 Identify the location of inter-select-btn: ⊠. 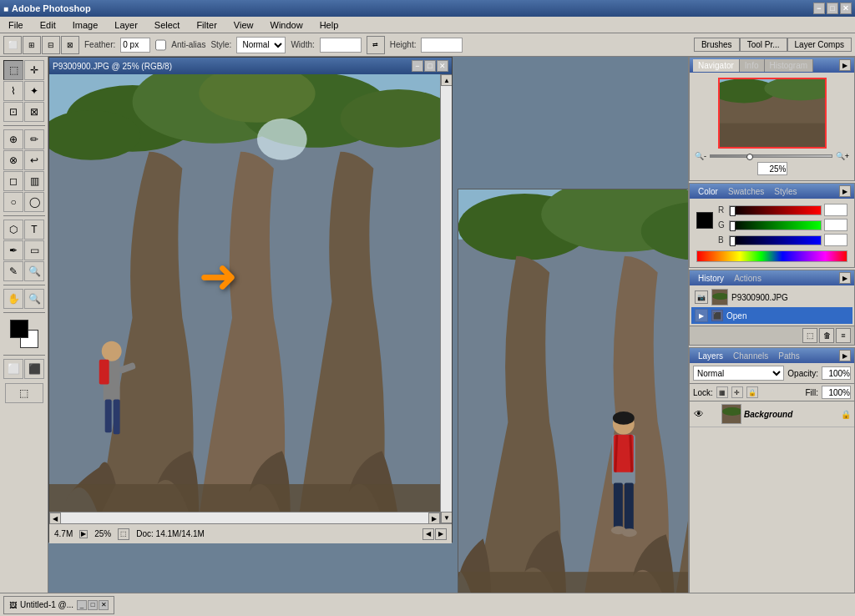
(70, 45).